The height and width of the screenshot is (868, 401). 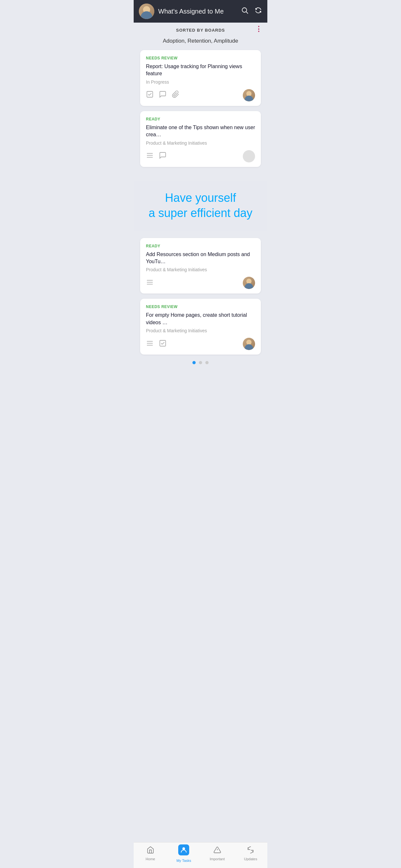 What do you see at coordinates (201, 11) in the screenshot?
I see `header: What's Assigned to Me` at bounding box center [201, 11].